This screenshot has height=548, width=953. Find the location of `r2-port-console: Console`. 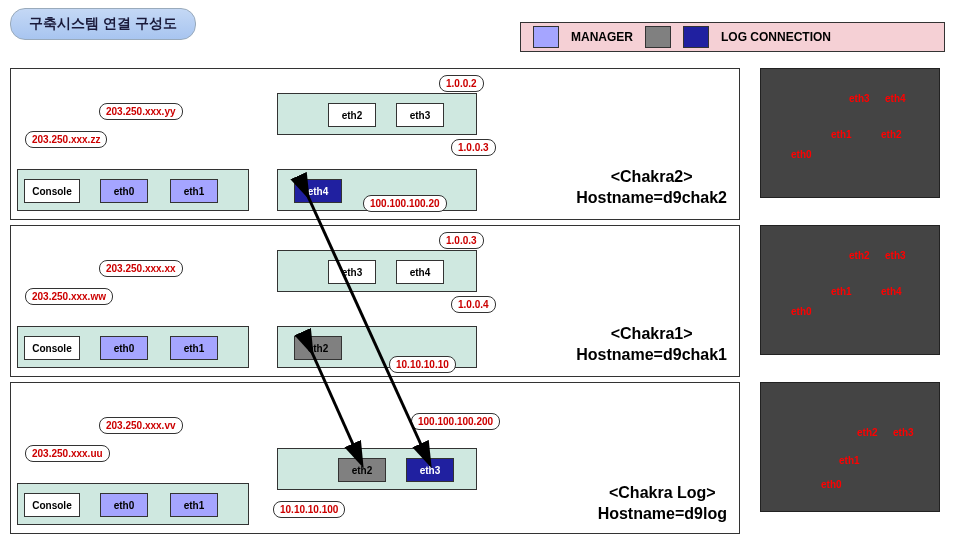

r2-port-console: Console is located at coordinates (52, 348).